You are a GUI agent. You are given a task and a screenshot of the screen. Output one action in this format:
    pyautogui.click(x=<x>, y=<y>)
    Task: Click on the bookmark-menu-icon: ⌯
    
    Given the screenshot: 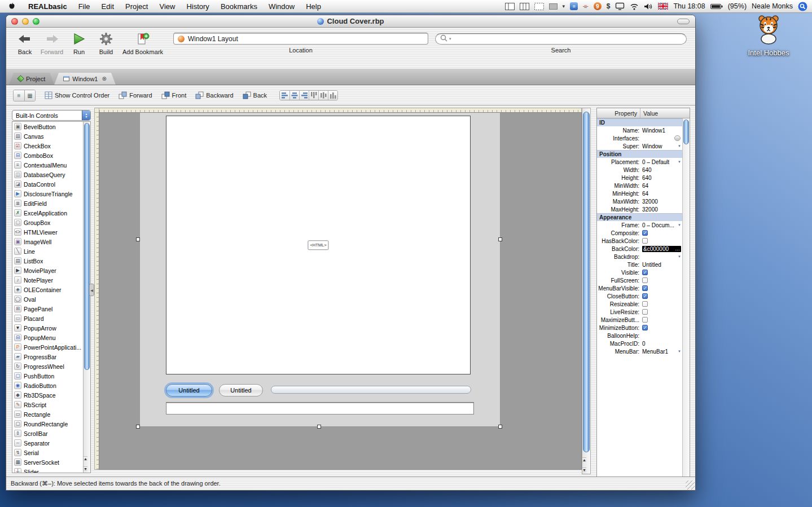 What is the action you would take?
    pyautogui.click(x=586, y=6)
    